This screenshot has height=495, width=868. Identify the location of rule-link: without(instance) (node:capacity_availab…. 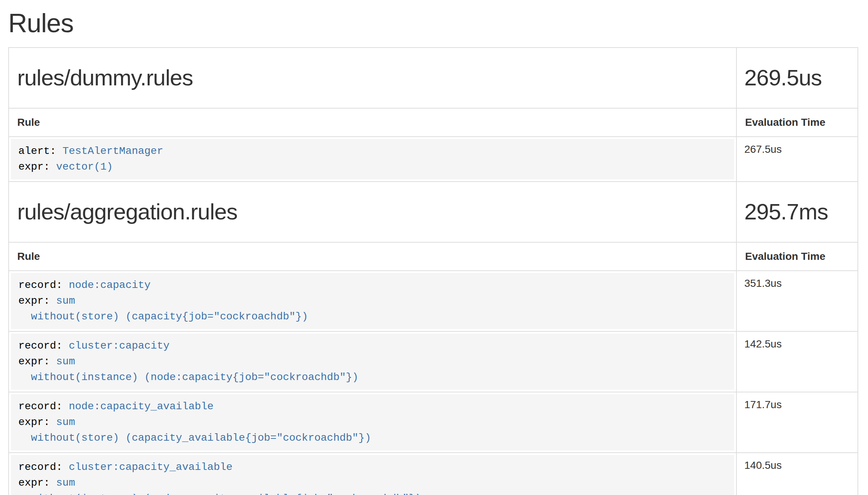
(220, 494).